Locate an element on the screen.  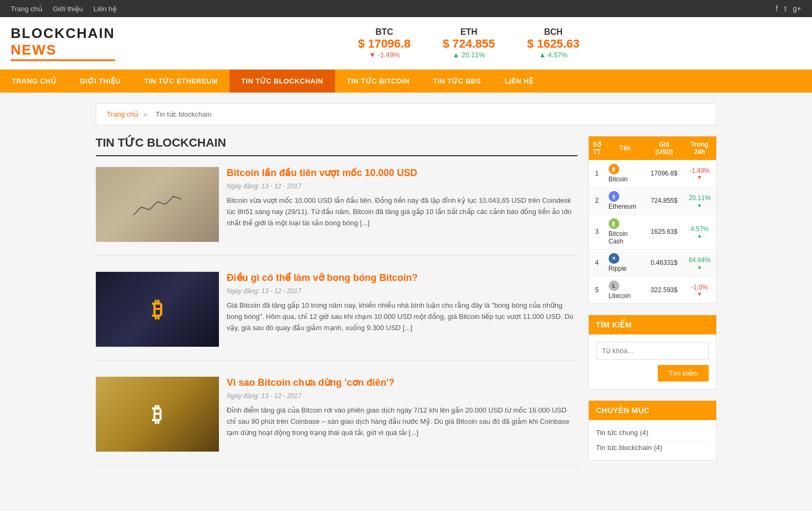
article-body-2: Điều gì có thể làm vỡ bong bóng Bitcoin?… is located at coordinates (403, 309).